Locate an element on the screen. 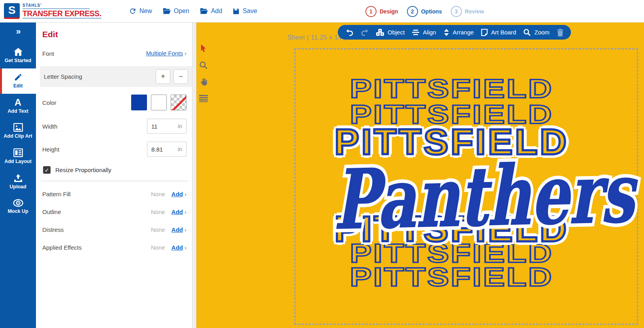 The image size is (644, 328). trash-icon is located at coordinates (560, 32).